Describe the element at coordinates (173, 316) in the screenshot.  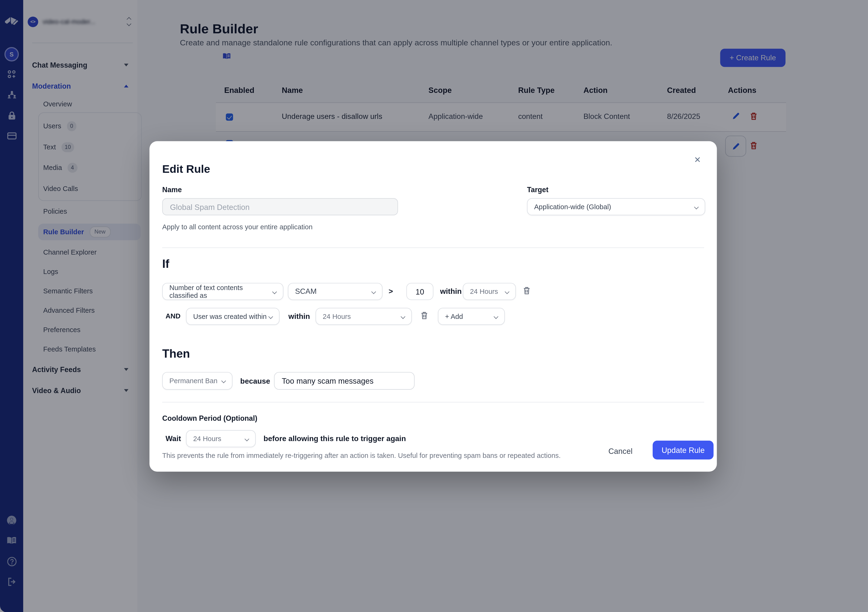
I see `and-label: AND` at that location.